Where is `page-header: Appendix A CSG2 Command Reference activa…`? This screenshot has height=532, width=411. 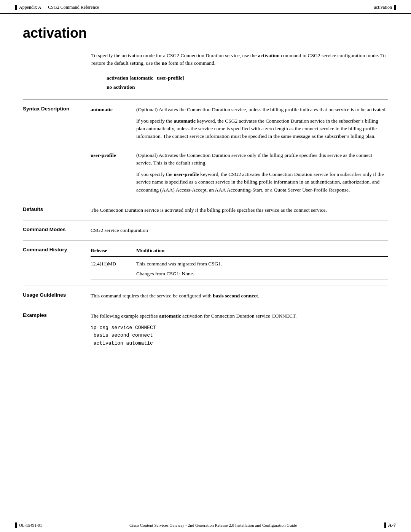 page-header: Appendix A CSG2 Command Reference activa… is located at coordinates (206, 7).